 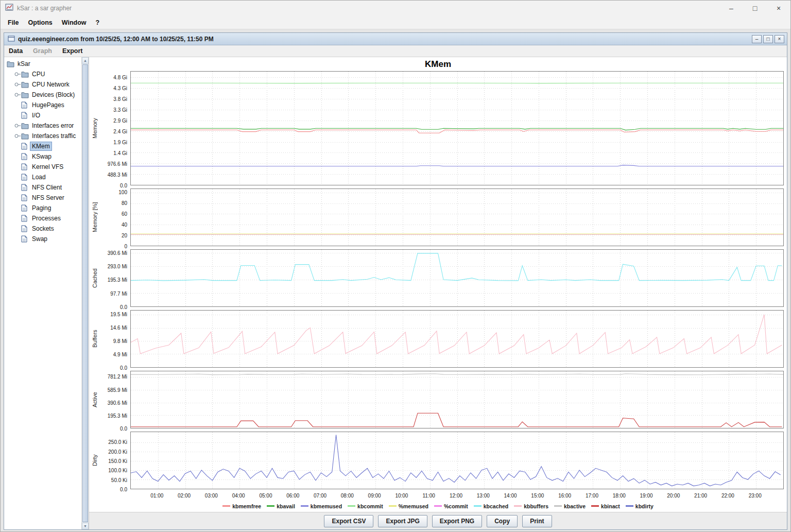 I want to click on tree-item-sockets: Sockets, so click(x=43, y=229).